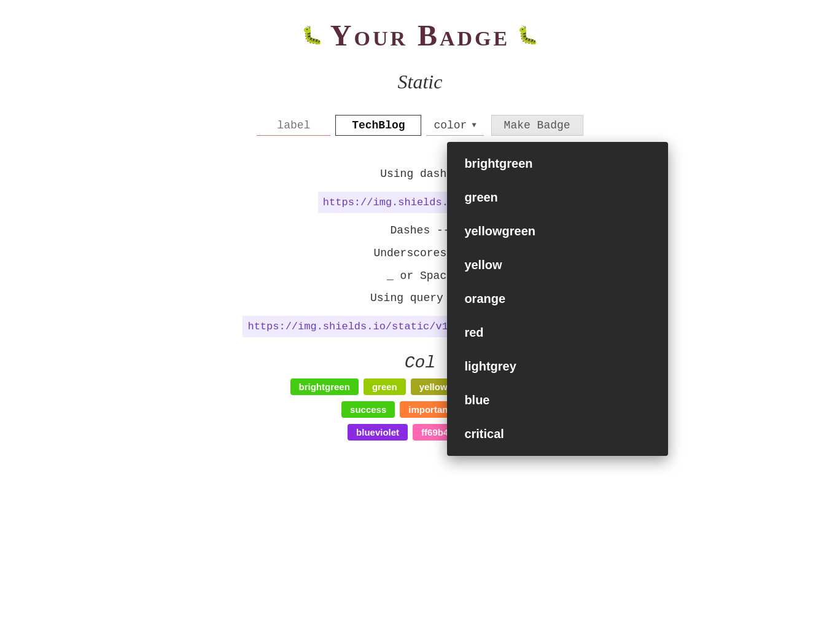  I want to click on page-subtitle: Static, so click(420, 82).